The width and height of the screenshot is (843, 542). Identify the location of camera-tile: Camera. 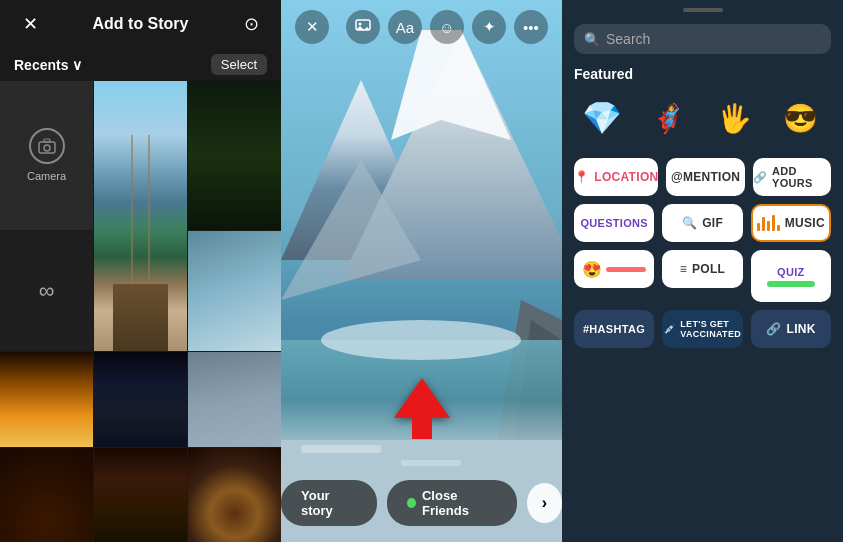
(46, 156).